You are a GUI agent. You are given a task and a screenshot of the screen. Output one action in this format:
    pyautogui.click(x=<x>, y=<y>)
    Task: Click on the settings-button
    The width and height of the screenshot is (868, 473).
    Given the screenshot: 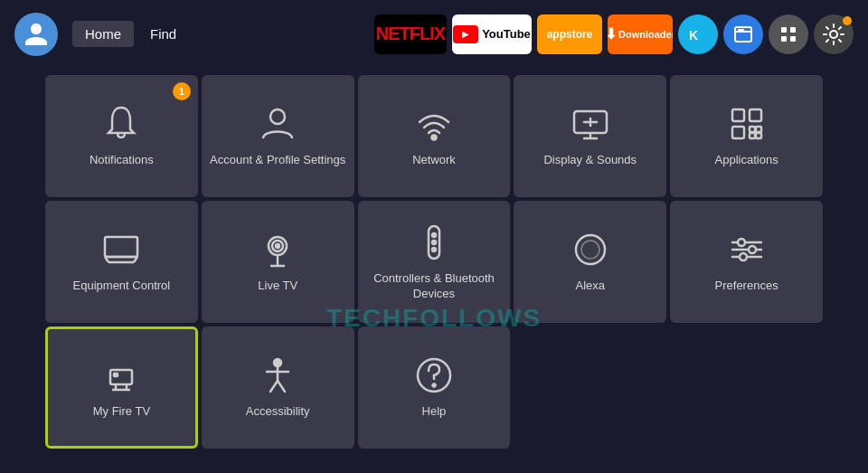 What is the action you would take?
    pyautogui.click(x=834, y=34)
    